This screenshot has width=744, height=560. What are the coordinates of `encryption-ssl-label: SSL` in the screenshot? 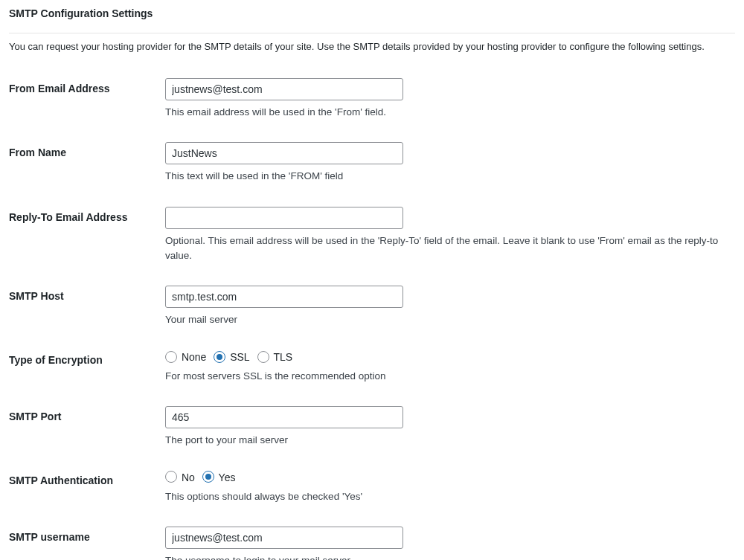 It's located at (240, 357).